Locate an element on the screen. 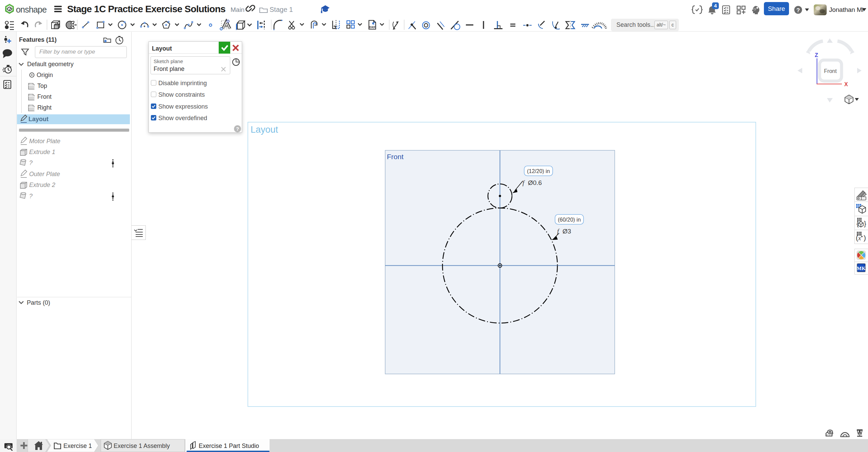 The height and width of the screenshot is (452, 868). svg-text: MK is located at coordinates (861, 268).